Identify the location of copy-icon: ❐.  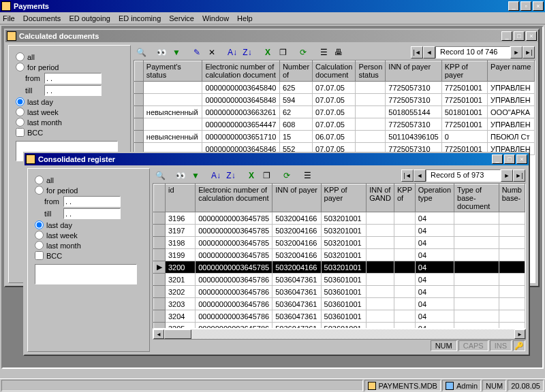
(283, 52).